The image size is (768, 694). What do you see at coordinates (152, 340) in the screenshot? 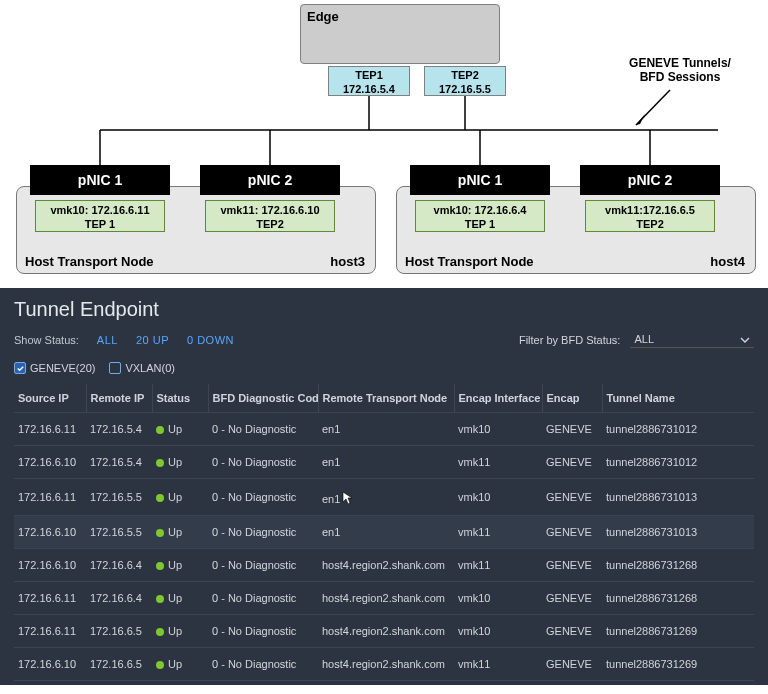
I see `status-link-up: 20 UP` at bounding box center [152, 340].